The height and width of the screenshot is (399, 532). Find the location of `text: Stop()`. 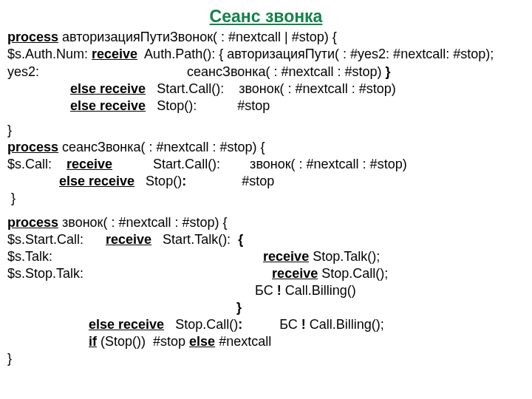

text: Stop() is located at coordinates (158, 181).